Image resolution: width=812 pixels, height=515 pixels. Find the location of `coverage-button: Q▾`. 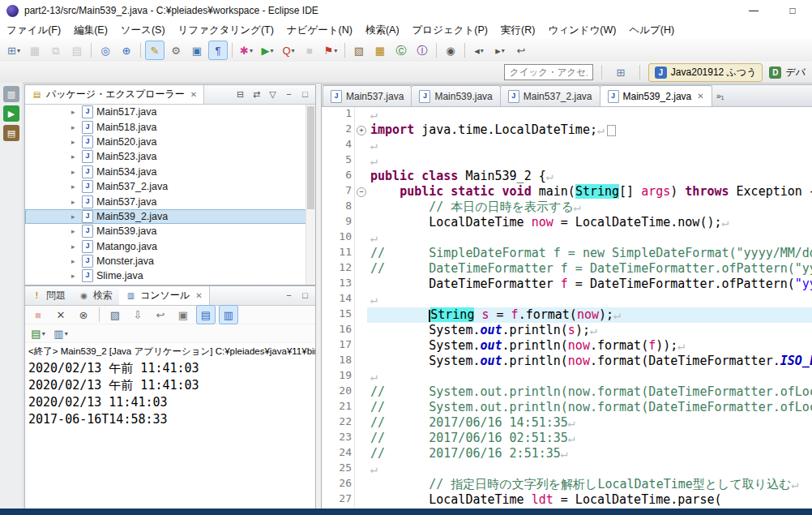

coverage-button: Q▾ is located at coordinates (288, 50).